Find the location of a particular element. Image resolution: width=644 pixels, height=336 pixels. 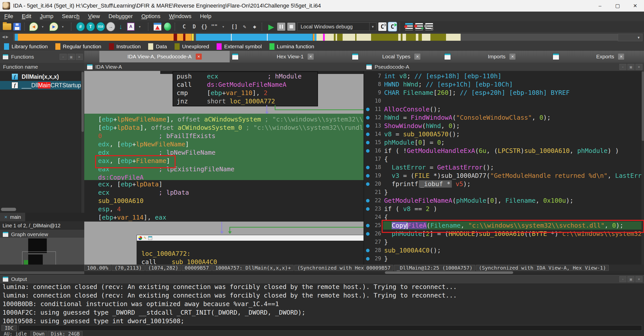

idc-mode-button: IDC is located at coordinates (9, 328).